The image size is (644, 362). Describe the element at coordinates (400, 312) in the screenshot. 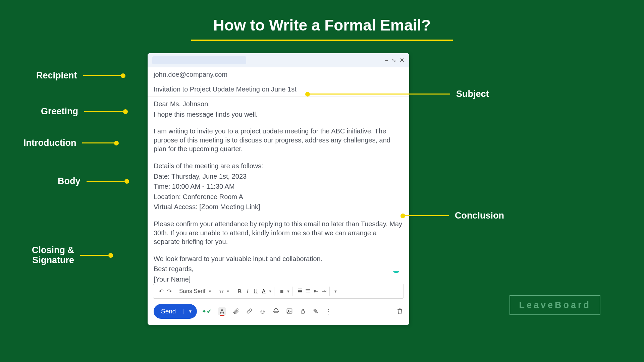

I see `trash-icon` at that location.